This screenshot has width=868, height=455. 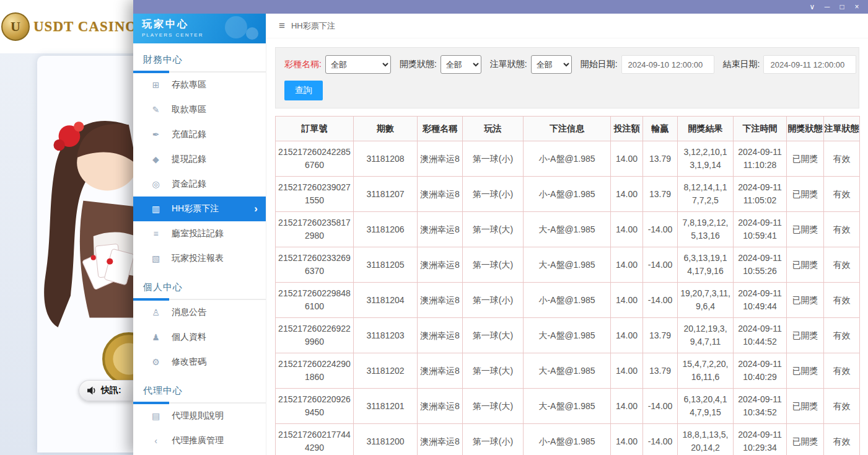 What do you see at coordinates (282, 26) in the screenshot?
I see `menu-icon: ≡` at bounding box center [282, 26].